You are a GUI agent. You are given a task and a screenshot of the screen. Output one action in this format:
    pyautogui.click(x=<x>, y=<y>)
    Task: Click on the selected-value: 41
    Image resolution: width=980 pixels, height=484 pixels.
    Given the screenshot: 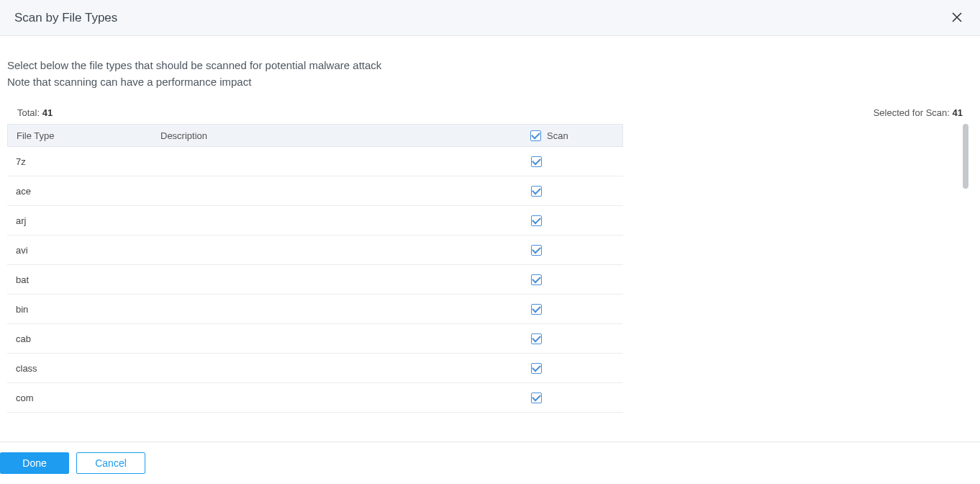 What is the action you would take?
    pyautogui.click(x=958, y=112)
    